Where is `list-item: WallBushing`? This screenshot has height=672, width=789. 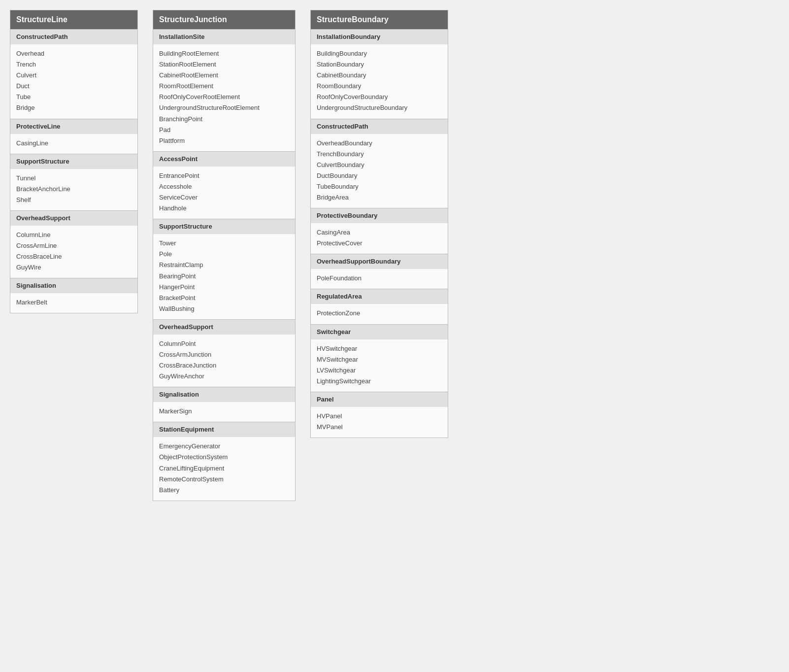 list-item: WallBushing is located at coordinates (224, 309).